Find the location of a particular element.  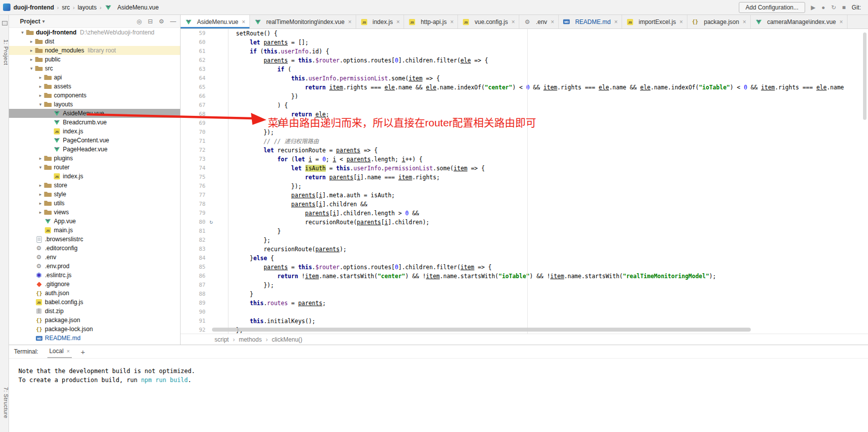

tree-item: {}auth.json is located at coordinates (95, 293).